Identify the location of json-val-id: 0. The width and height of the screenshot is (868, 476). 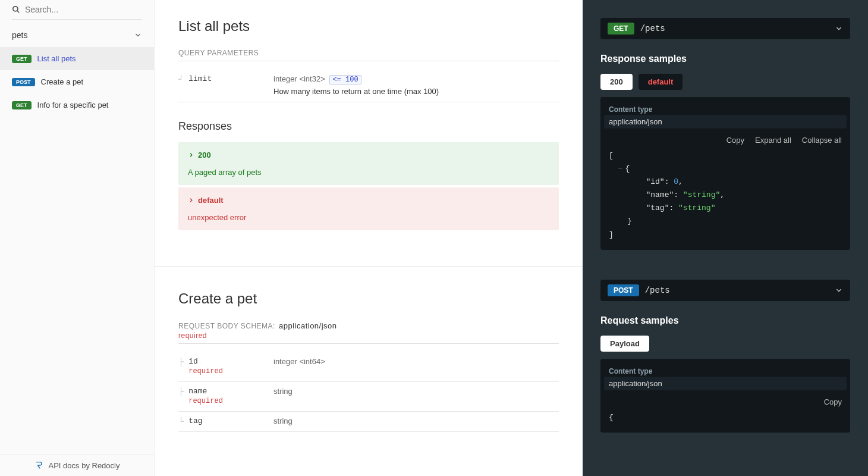
(676, 182).